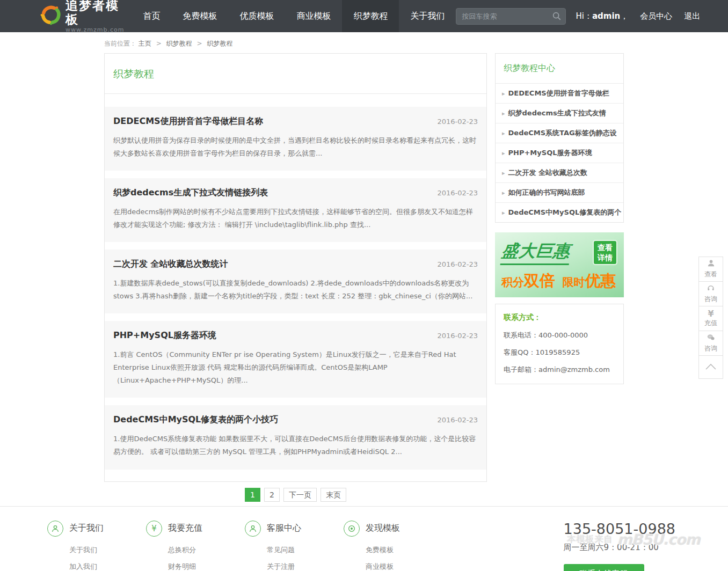  What do you see at coordinates (300, 495) in the screenshot?
I see `pagination-next: 下一页` at bounding box center [300, 495].